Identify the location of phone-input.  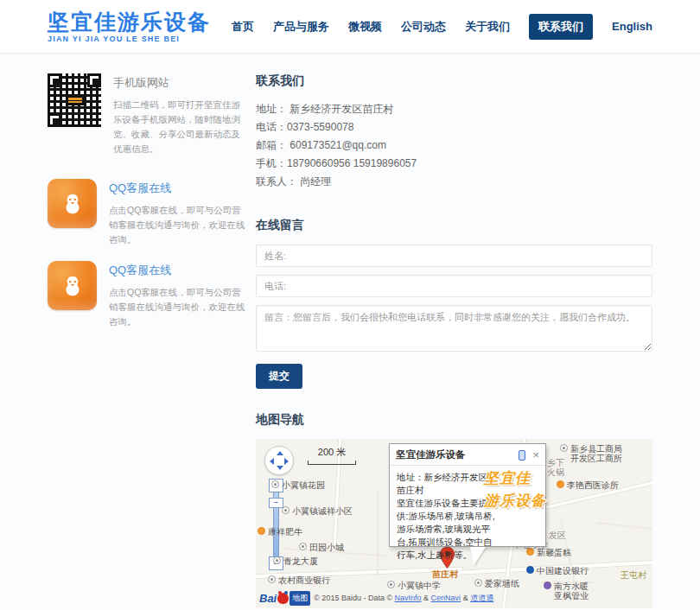
(455, 286).